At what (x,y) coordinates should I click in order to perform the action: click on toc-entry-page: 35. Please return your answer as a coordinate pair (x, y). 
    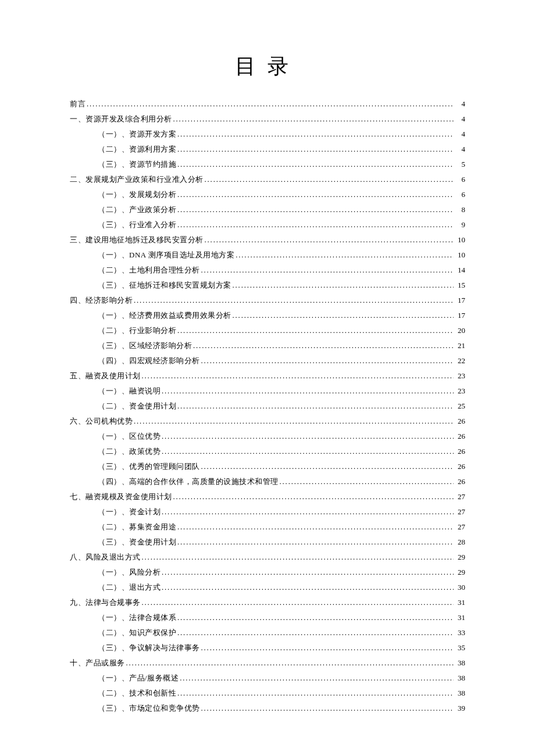
    Looking at the image, I should click on (460, 648).